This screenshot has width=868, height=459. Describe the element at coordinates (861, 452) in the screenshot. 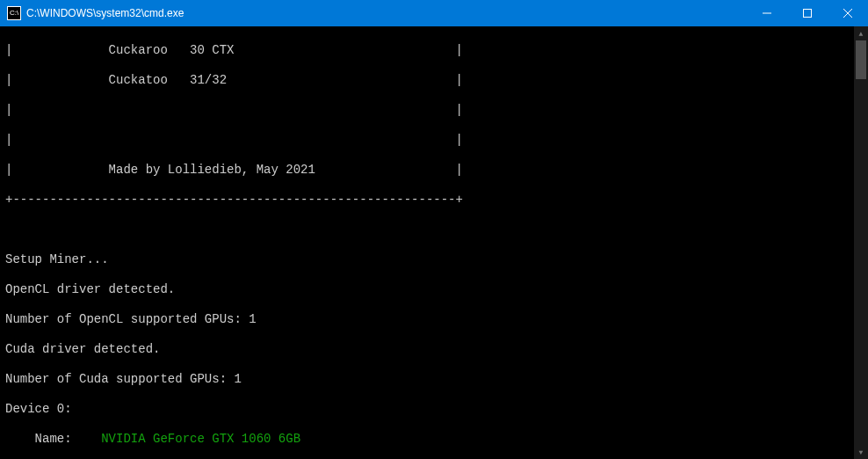

I see `scroll-down-icon: ▼` at that location.